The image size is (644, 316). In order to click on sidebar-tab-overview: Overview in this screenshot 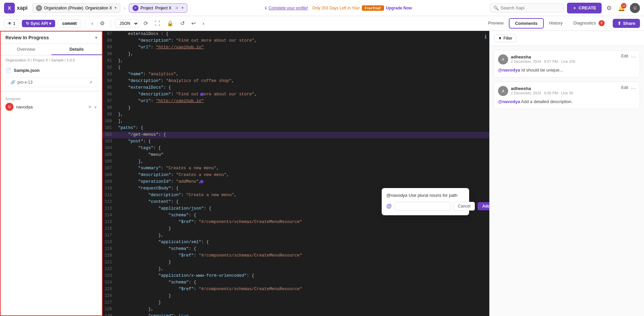, I will do `click(26, 50)`.